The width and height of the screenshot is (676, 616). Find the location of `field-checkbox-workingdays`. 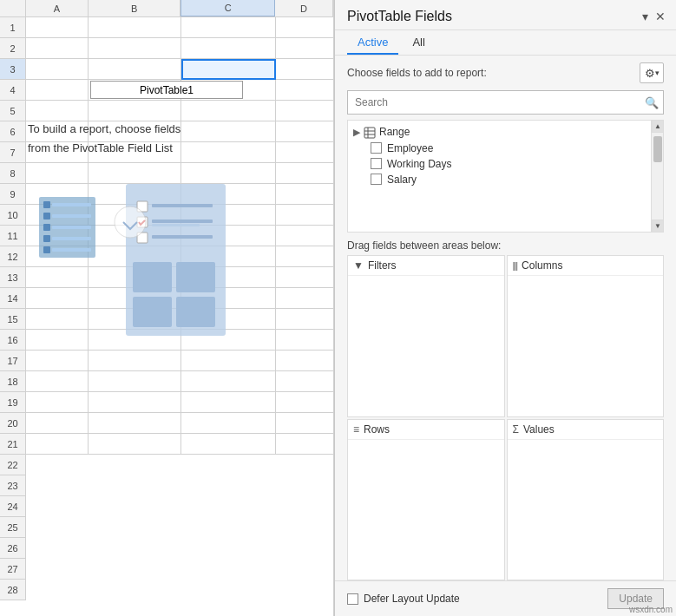

field-checkbox-workingdays is located at coordinates (377, 163).